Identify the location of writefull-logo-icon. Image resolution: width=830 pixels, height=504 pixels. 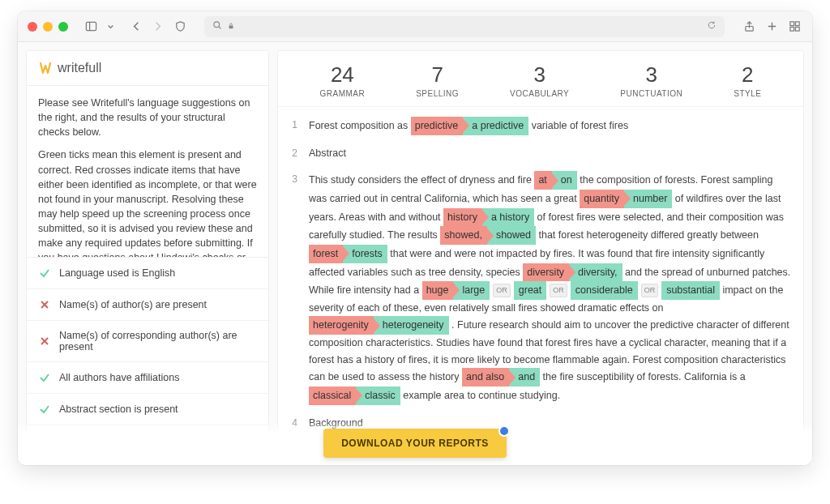
(45, 68).